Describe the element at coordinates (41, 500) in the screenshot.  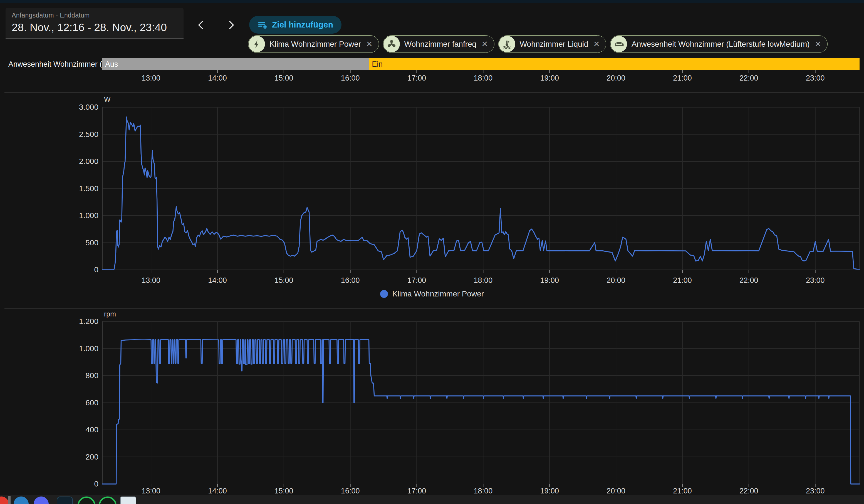
I see `discord-icon` at that location.